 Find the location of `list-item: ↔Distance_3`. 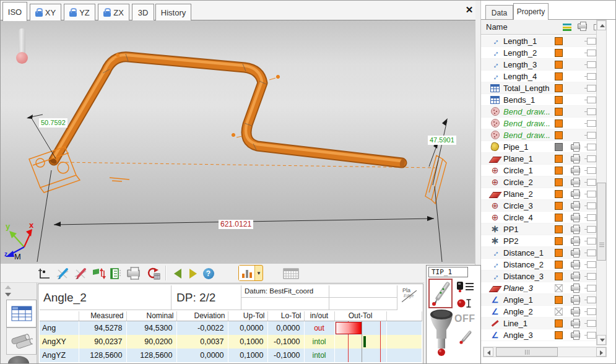

list-item: ↔Distance_3 is located at coordinates (539, 276).